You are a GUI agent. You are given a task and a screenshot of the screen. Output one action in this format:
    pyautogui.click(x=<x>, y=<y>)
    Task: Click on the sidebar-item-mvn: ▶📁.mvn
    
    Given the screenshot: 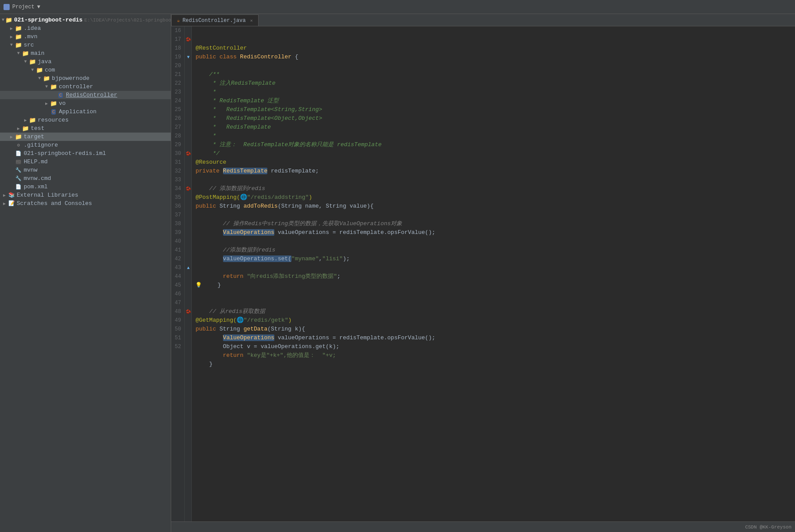 What is the action you would take?
    pyautogui.click(x=85, y=37)
    